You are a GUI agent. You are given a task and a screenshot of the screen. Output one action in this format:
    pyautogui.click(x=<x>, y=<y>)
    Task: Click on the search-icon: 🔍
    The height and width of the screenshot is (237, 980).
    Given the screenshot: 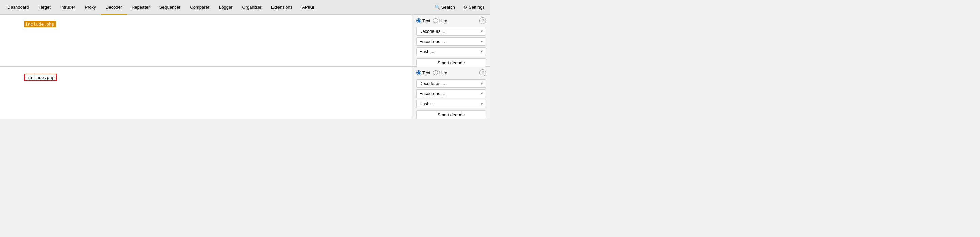 What is the action you would take?
    pyautogui.click(x=437, y=7)
    